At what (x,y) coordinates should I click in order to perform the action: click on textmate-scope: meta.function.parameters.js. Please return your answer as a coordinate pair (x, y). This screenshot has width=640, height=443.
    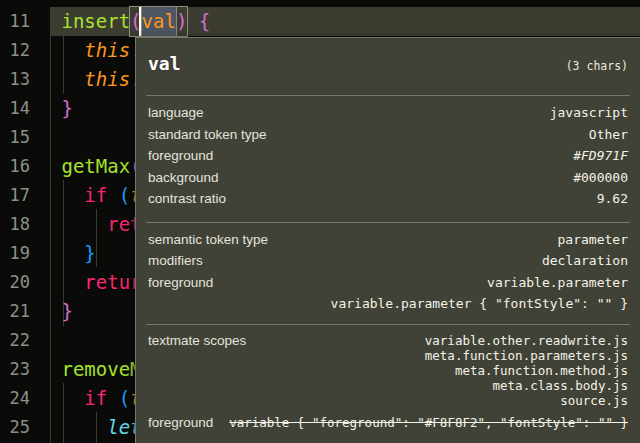
    Looking at the image, I should click on (526, 356).